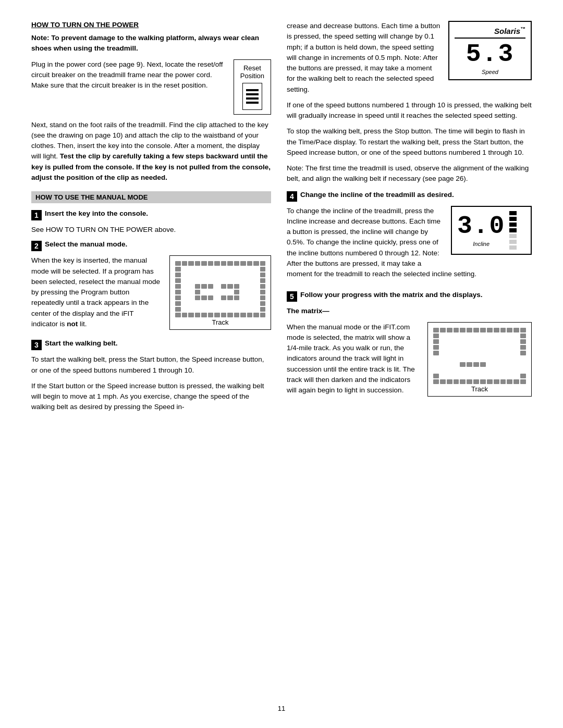  Describe the element at coordinates (81, 343) in the screenshot. I see `step3-title: Start the walking belt.` at that location.